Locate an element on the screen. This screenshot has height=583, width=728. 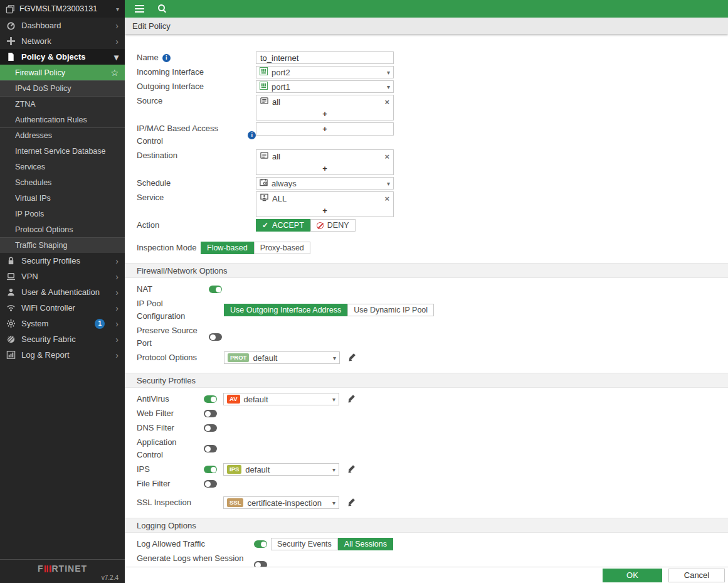
field-ip-pool-configuration: IP Pool Configuration Use Outgoing Inter… is located at coordinates (433, 310).